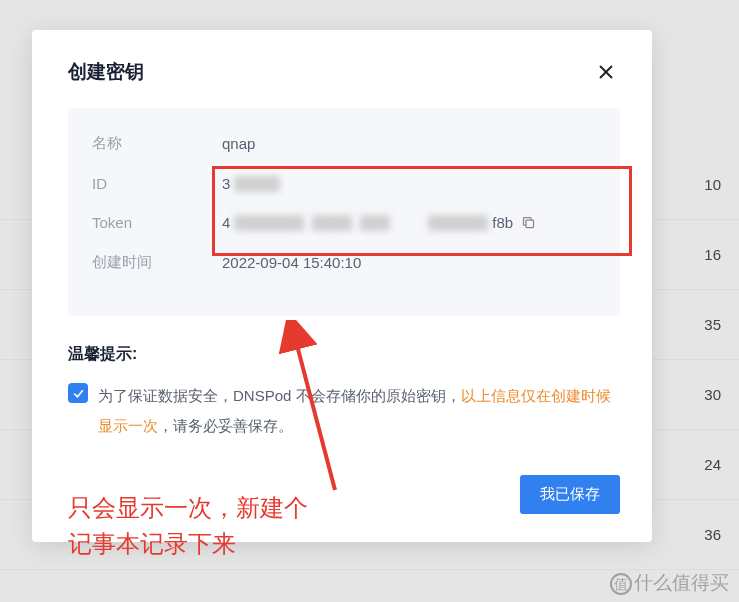 The image size is (739, 602). Describe the element at coordinates (253, 184) in the screenshot. I see `id-value: 3` at that location.